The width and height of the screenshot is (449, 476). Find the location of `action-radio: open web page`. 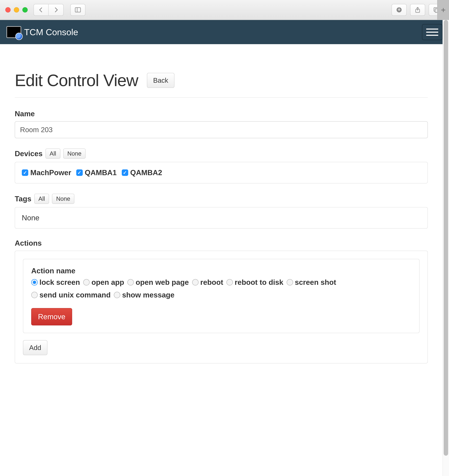

action-radio: open web page is located at coordinates (158, 282).